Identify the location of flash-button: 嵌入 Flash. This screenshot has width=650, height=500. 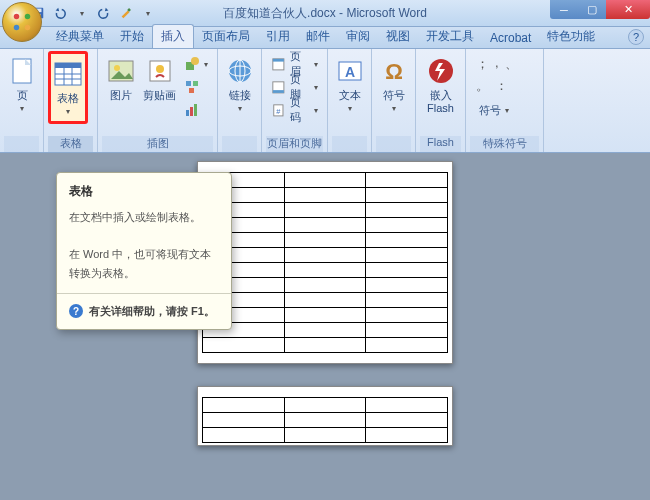
(440, 85).